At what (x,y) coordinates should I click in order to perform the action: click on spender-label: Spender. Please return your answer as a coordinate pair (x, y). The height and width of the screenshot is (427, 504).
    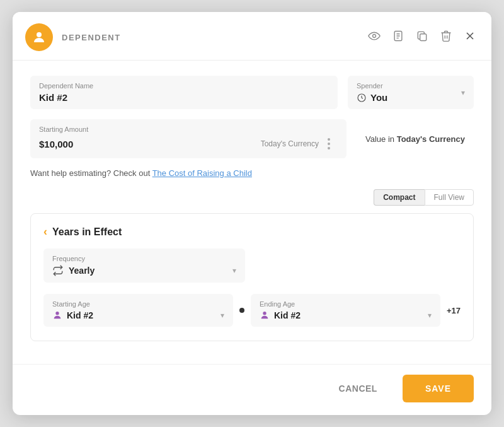
    Looking at the image, I should click on (407, 86).